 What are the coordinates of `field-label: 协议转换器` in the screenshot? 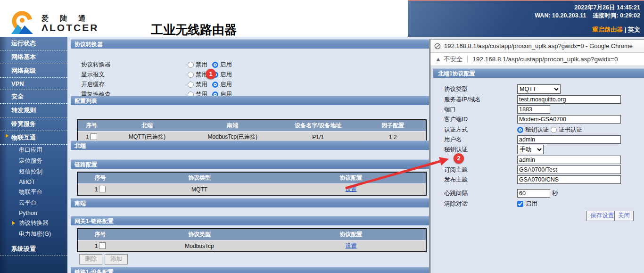 It's located at (111, 65).